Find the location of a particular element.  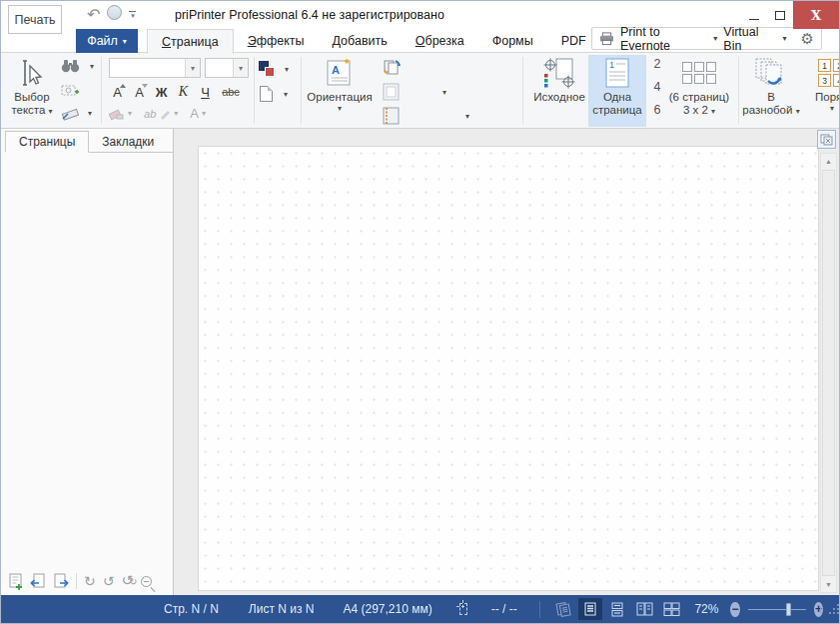

minimize-icon is located at coordinates (754, 20).